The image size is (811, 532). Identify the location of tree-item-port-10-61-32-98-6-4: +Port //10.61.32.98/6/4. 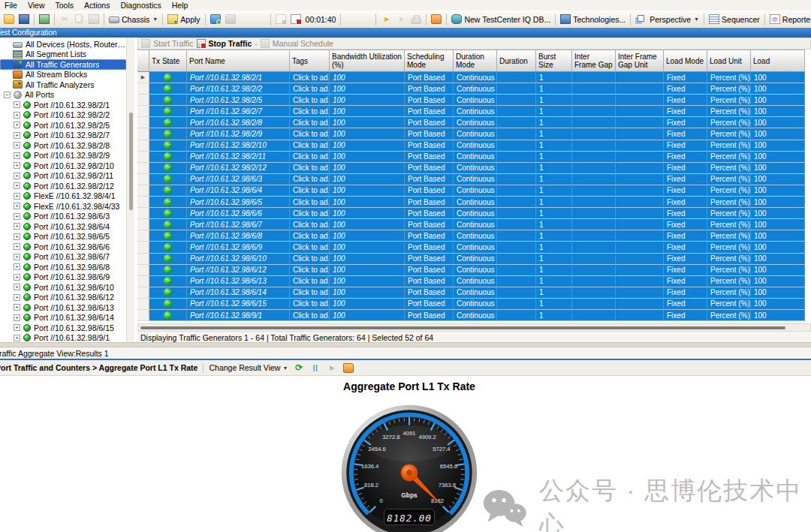
(63, 227).